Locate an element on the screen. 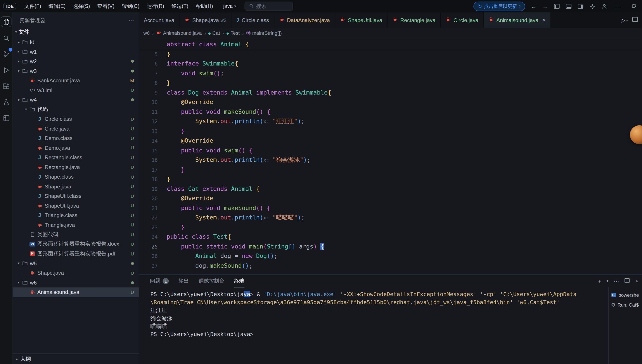  editor-tab: ShapeUtil.java is located at coordinates (362, 20).